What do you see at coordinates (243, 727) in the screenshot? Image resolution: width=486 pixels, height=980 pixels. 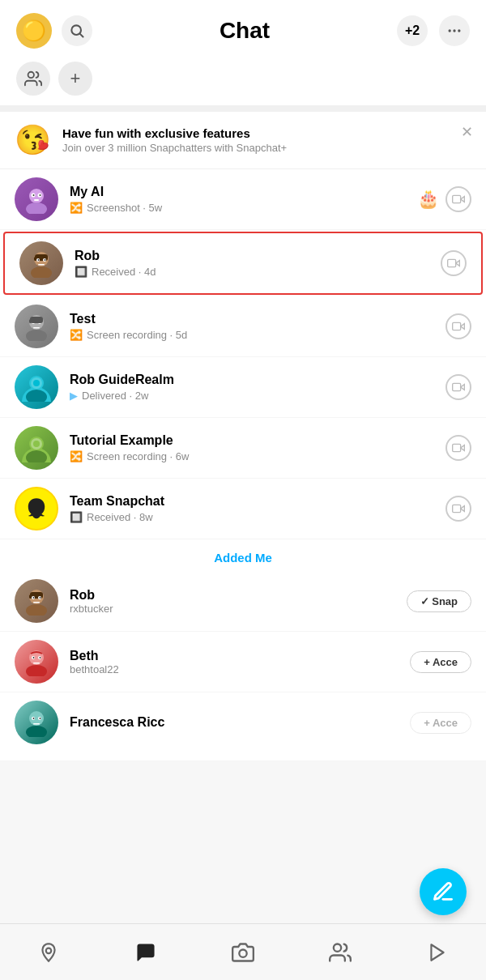 I see `added-item-francesca: Francesca Ricc + Acce` at bounding box center [243, 727].